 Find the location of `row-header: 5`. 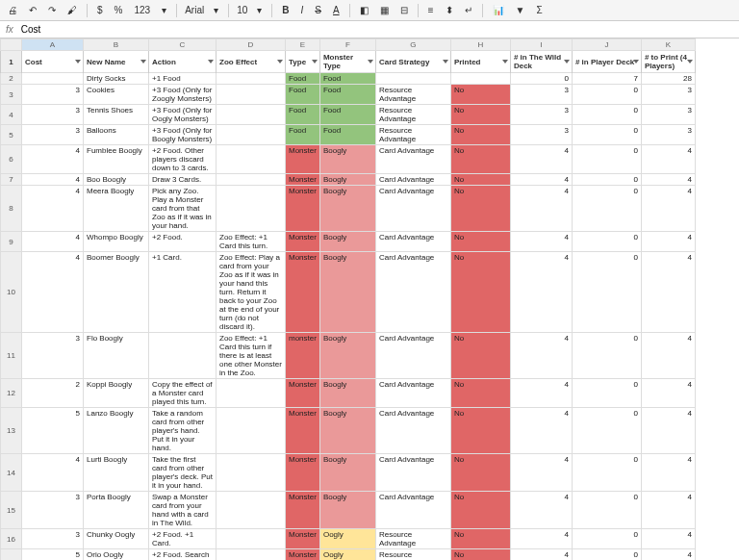

row-header: 5 is located at coordinates (12, 135).